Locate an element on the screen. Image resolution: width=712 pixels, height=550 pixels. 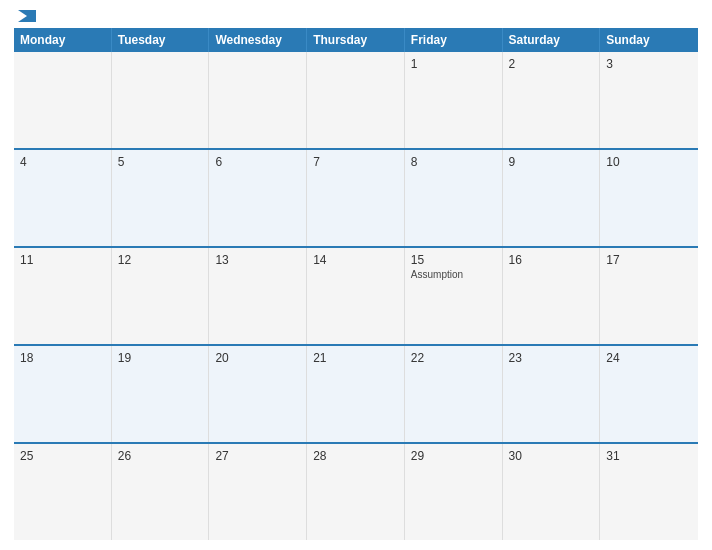
calendar-cell: 1 is located at coordinates (454, 100).